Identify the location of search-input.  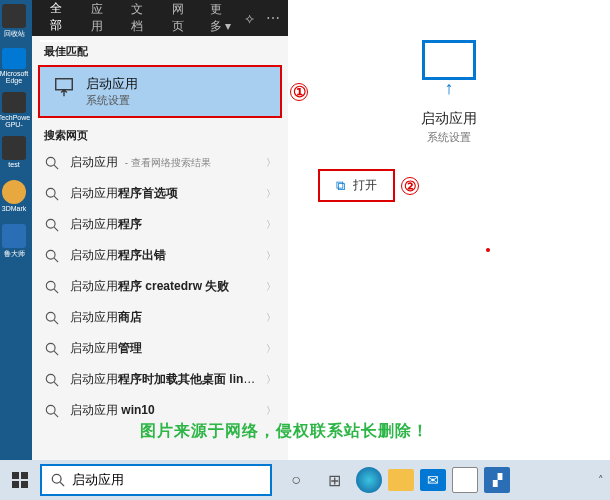
(167, 480).